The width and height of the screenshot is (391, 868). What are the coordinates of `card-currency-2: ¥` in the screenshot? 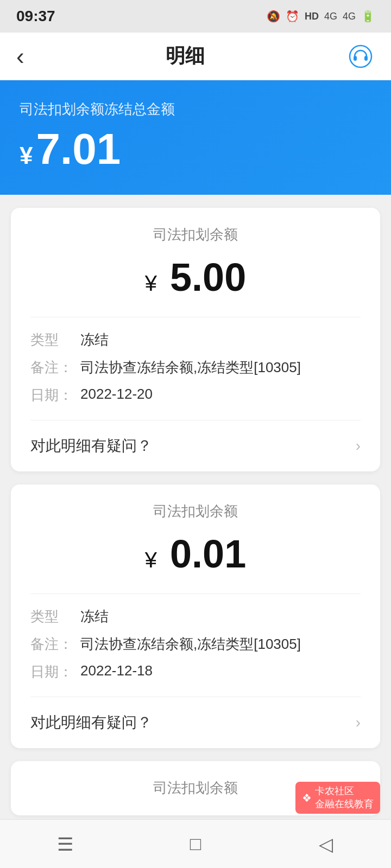 It's located at (151, 560).